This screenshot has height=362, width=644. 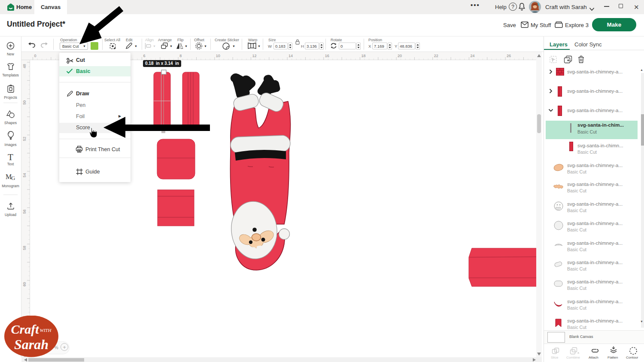 I want to click on svg-text: Sarah, so click(x=31, y=344).